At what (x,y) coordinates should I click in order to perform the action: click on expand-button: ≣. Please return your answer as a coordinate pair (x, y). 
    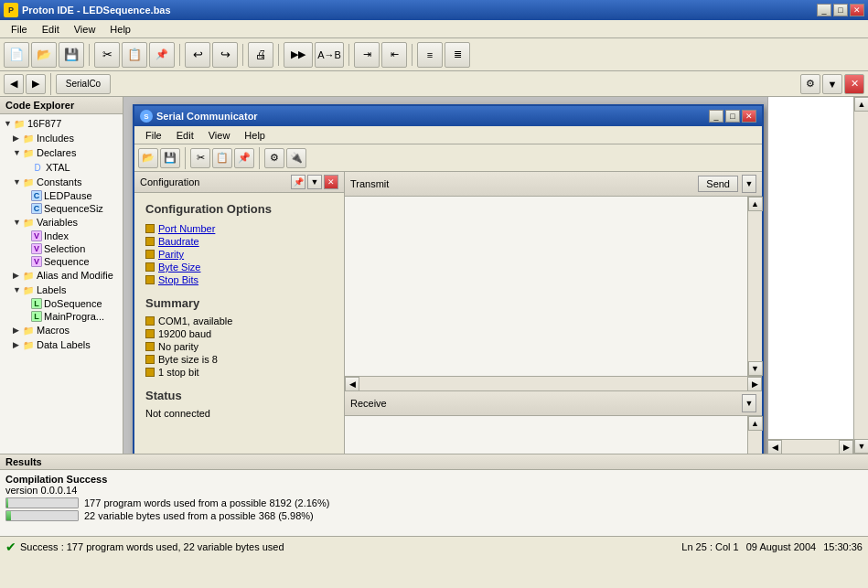
    Looking at the image, I should click on (457, 55).